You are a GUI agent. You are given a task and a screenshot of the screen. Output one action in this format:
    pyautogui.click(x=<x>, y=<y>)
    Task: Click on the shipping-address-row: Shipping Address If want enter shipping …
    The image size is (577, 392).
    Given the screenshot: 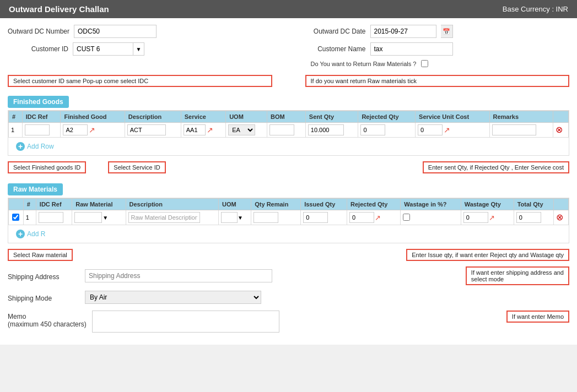 What is the action you would take?
    pyautogui.click(x=289, y=276)
    